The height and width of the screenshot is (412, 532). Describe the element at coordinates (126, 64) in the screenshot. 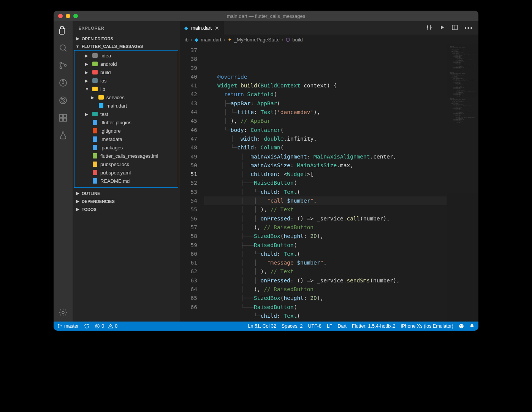

I see `folder-android: ▶android` at that location.